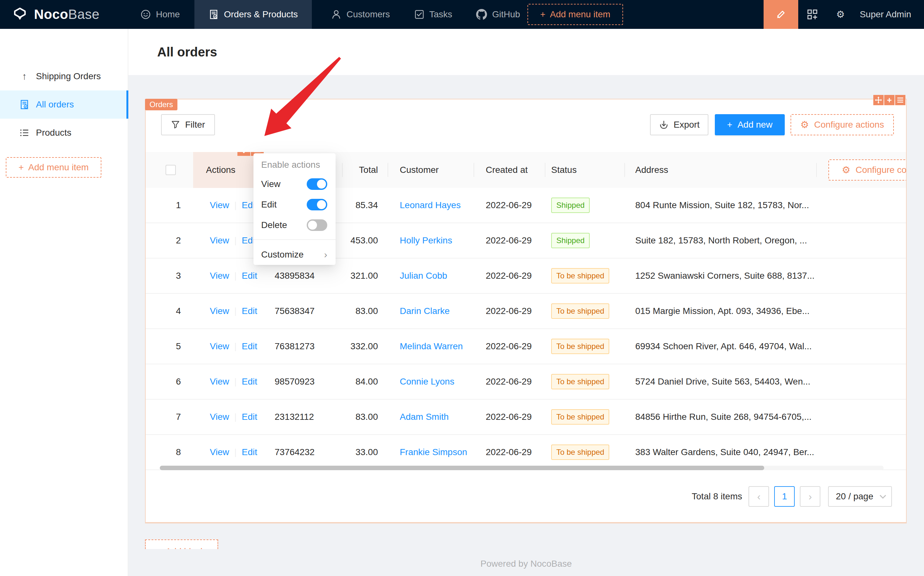 The height and width of the screenshot is (576, 924). I want to click on order-number-cell: 73764232, so click(303, 452).